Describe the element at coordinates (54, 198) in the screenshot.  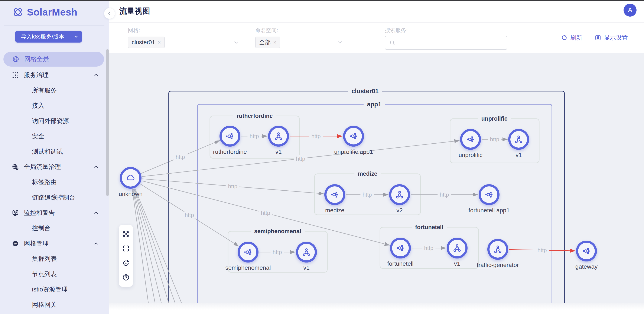
I see `sidebar-item-链路追踪控制台: 链路追踪控制台` at that location.